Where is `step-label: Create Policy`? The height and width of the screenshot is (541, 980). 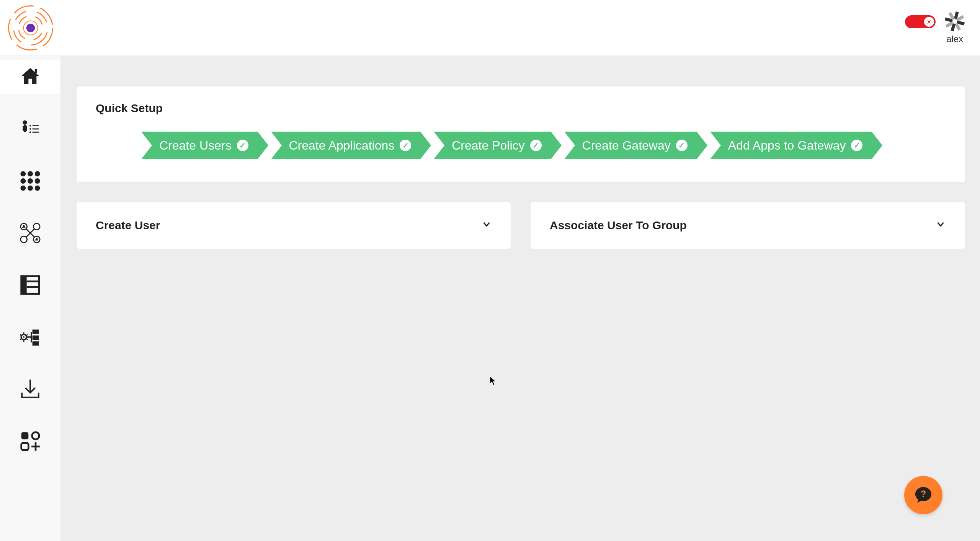
step-label: Create Policy is located at coordinates (488, 145).